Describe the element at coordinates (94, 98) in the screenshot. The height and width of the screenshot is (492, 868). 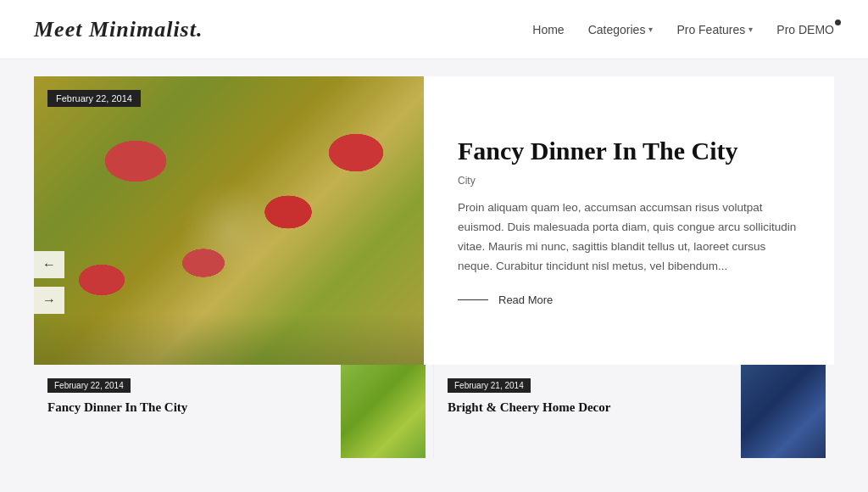
I see `featured-date-badge: February 22, 2014` at that location.